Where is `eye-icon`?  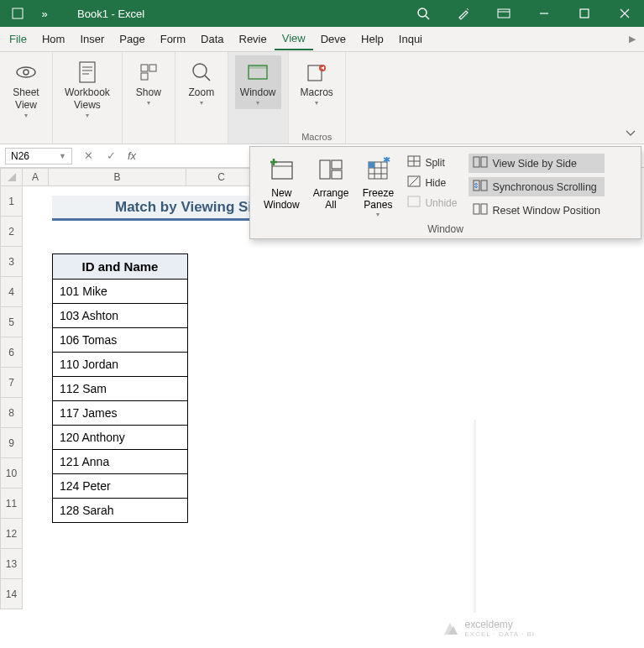
eye-icon is located at coordinates (26, 72).